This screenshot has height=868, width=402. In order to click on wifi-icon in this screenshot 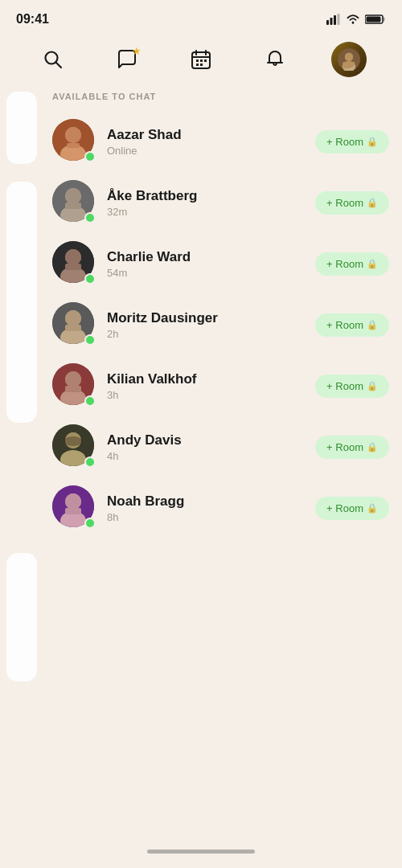, I will do `click(353, 19)`.